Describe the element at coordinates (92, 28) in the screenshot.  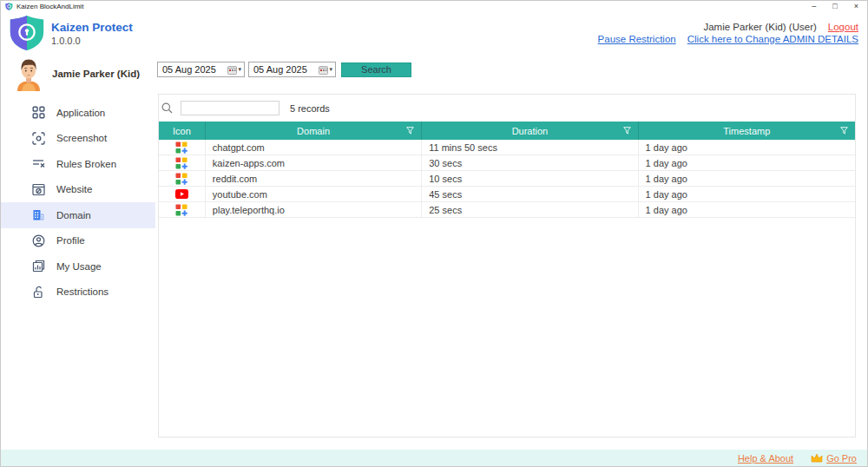
I see `app-name: Kaizen Protect` at that location.